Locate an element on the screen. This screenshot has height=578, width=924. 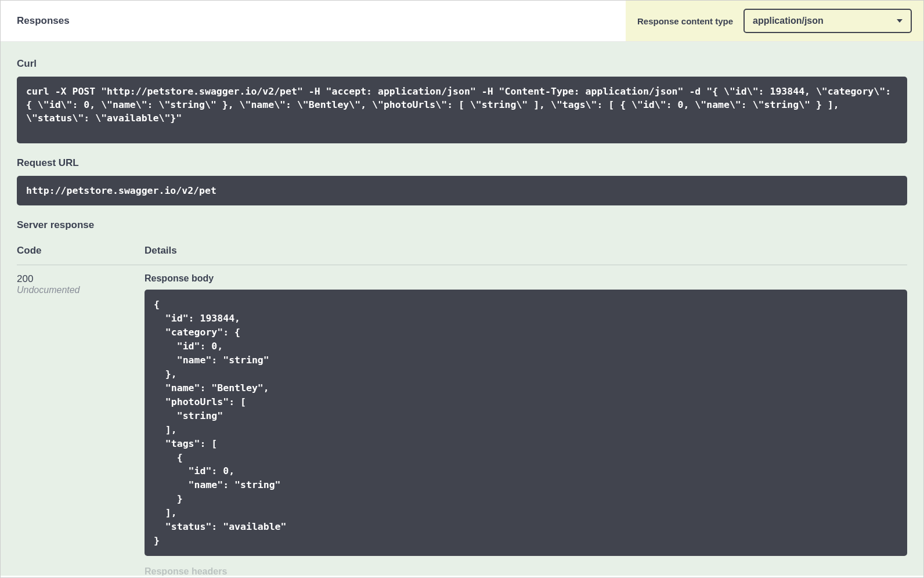
content-type-panel: Response content type application/json is located at coordinates (774, 21).